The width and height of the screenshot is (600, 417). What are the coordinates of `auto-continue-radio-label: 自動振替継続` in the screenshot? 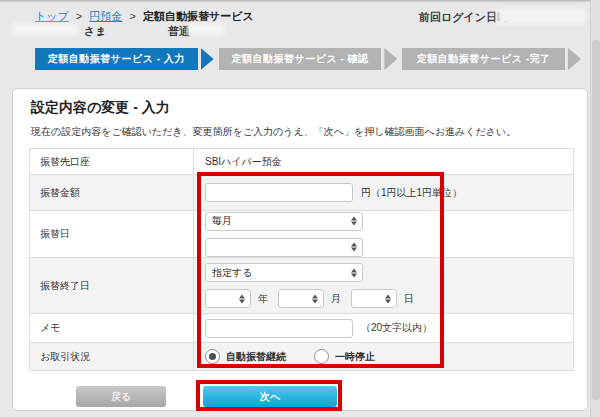 It's located at (256, 357).